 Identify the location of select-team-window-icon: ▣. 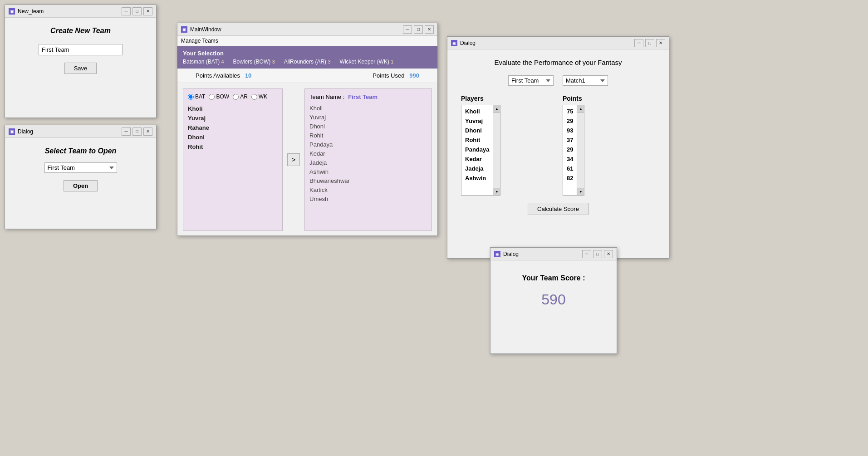
(12, 132).